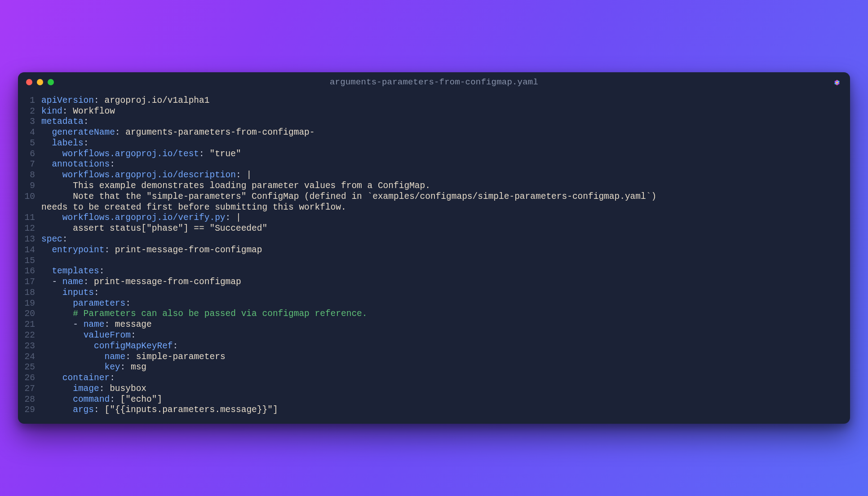 Image resolution: width=868 pixels, height=496 pixels. Describe the element at coordinates (441, 314) in the screenshot. I see `code-content: # Parameters can also be passed via conf…` at that location.